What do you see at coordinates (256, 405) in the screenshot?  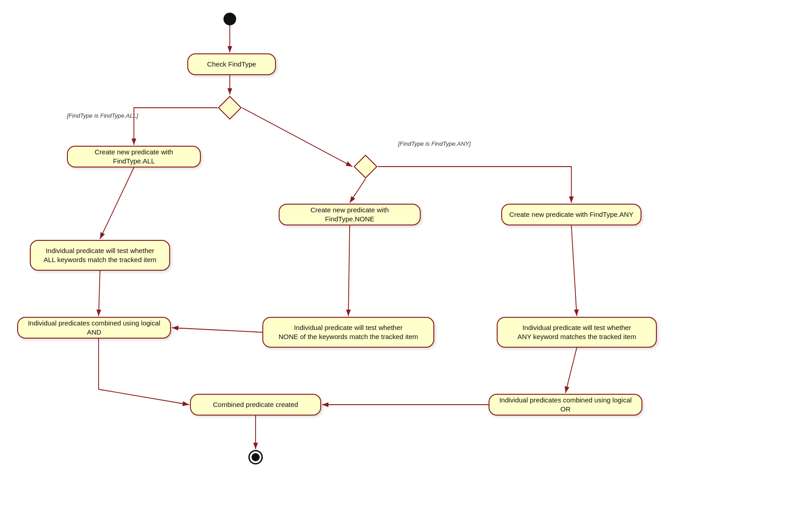 I see `combined-node: Combined predicate created` at bounding box center [256, 405].